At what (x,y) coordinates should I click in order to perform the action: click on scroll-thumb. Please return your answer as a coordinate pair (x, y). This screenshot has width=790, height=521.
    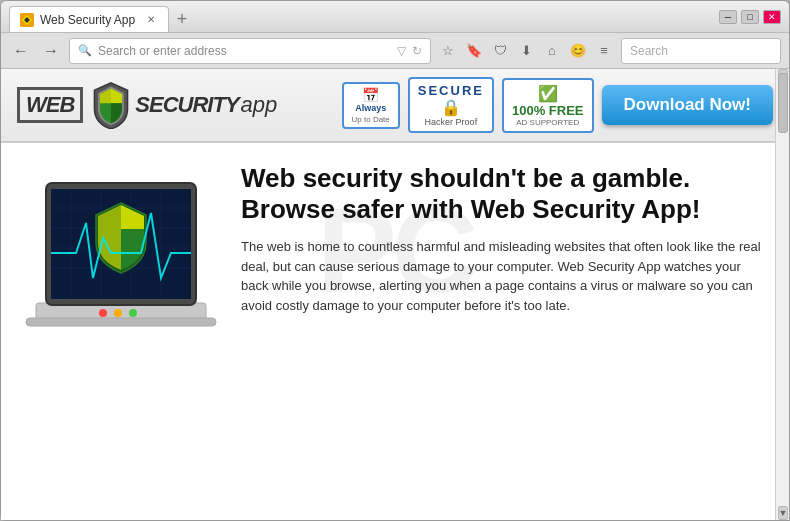
    Looking at the image, I should click on (783, 103).